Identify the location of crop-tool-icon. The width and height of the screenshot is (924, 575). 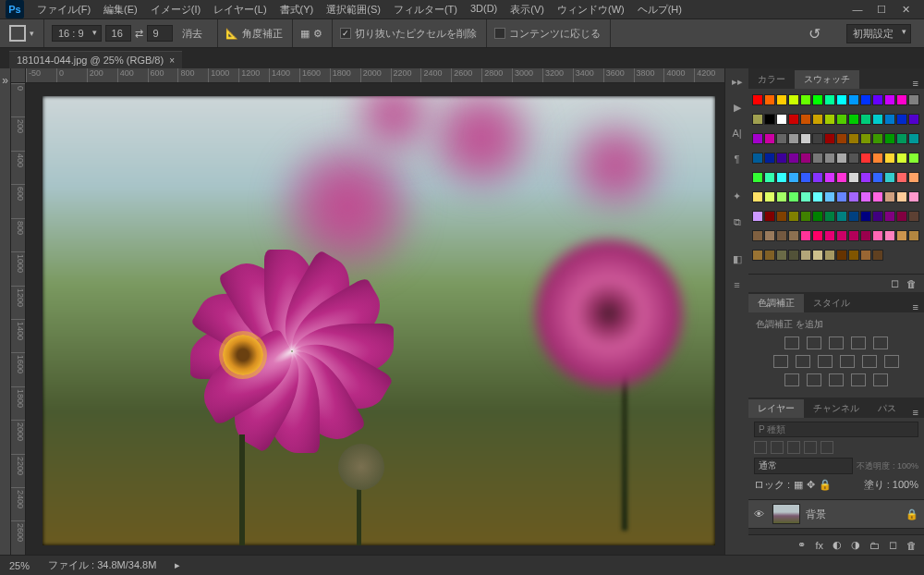
(18, 33).